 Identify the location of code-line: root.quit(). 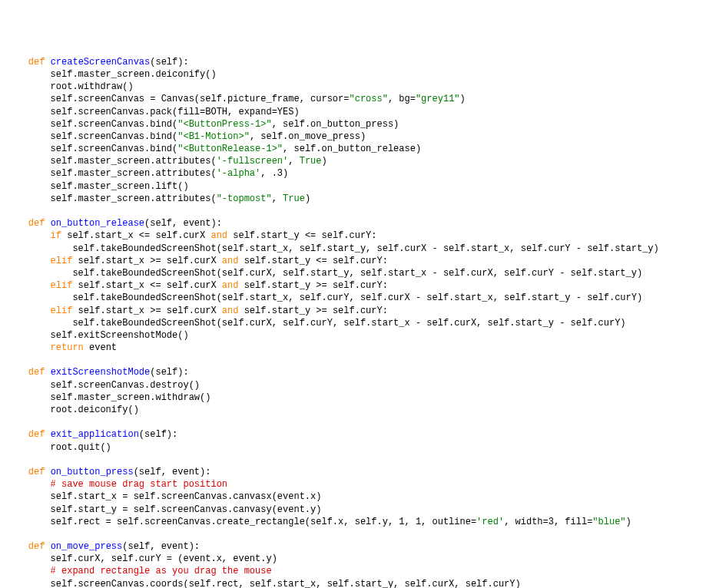
(81, 448).